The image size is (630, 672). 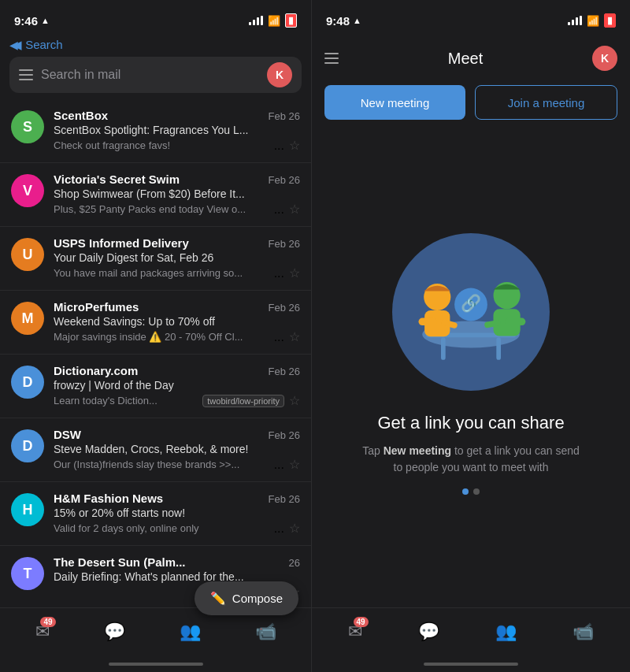 I want to click on user-avatar-right: K, so click(x=605, y=58).